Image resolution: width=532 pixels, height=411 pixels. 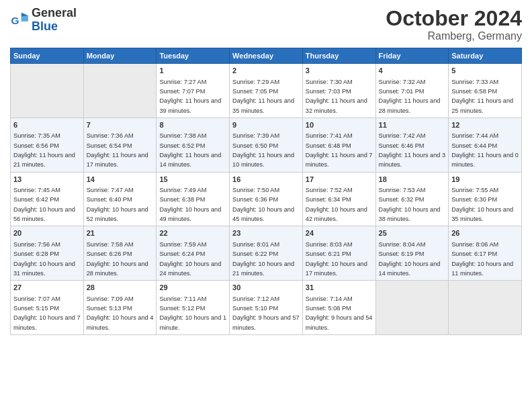 I want to click on day-number: 28, so click(x=120, y=287).